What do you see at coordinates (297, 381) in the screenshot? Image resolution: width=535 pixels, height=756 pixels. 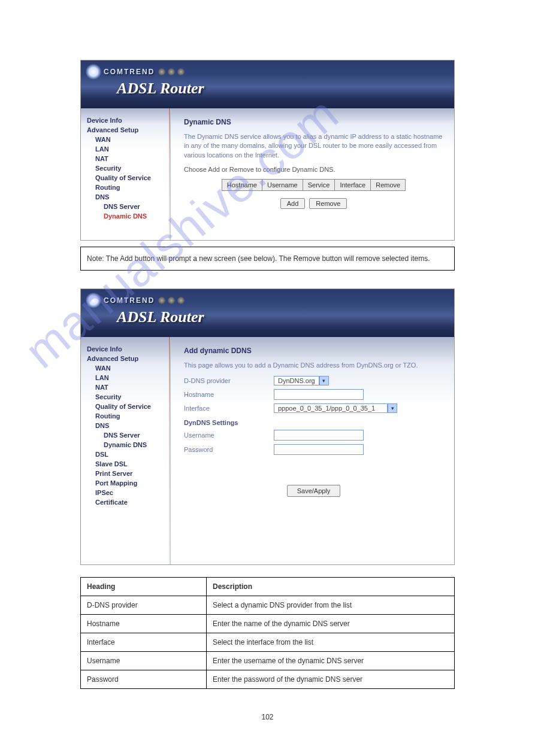 I see `provider-select: DynDNS.org` at bounding box center [297, 381].